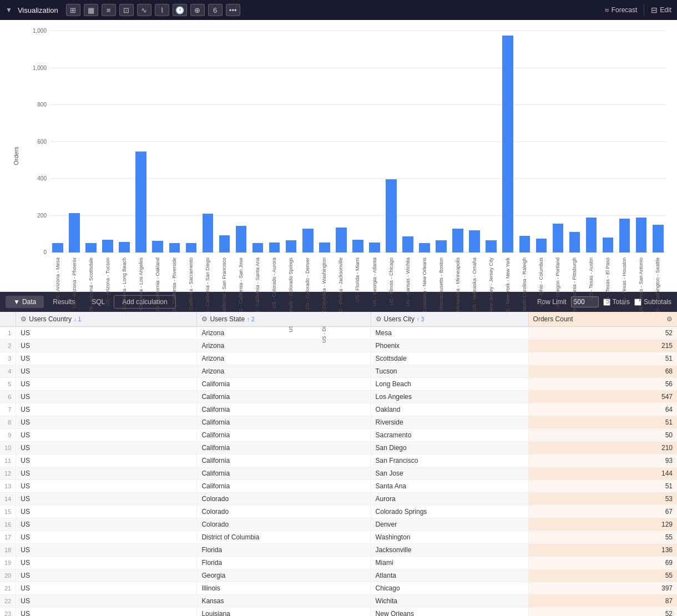  Describe the element at coordinates (144, 10) in the screenshot. I see `line-chart-icon-btn: ∿` at that location.